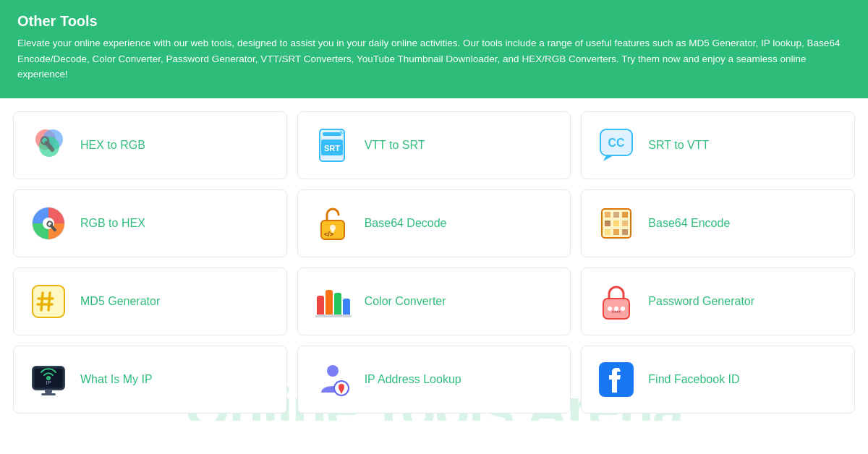 The height and width of the screenshot is (454, 868). What do you see at coordinates (678, 145) in the screenshot?
I see `tool-label-srt-to-vtt: SRT to VTT` at bounding box center [678, 145].